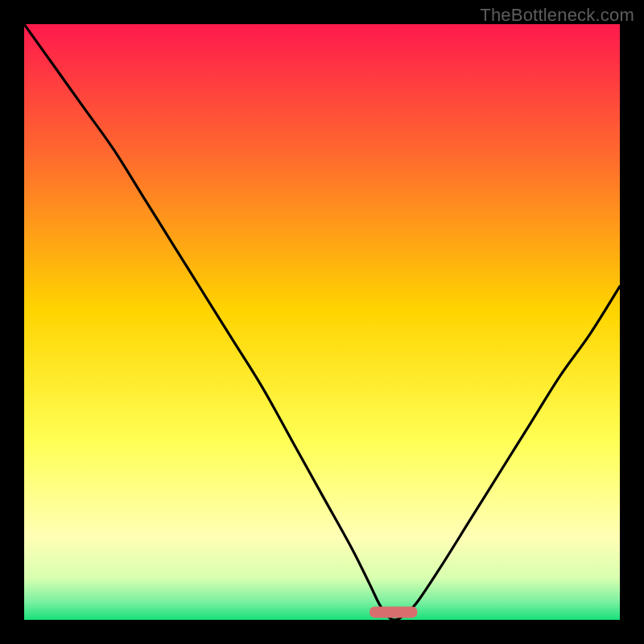  Describe the element at coordinates (393, 612) in the screenshot. I see `optimal-marker` at that location.